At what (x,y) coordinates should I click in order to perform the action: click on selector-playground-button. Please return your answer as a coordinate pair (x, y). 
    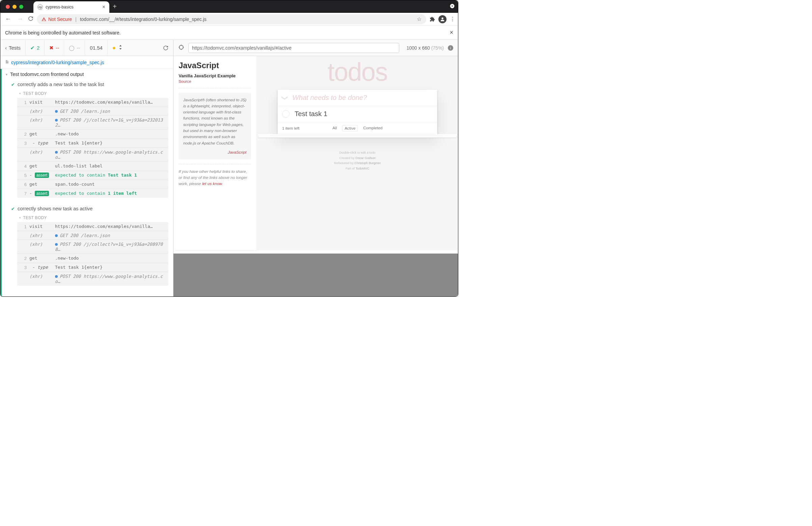
    Looking at the image, I should click on (181, 48).